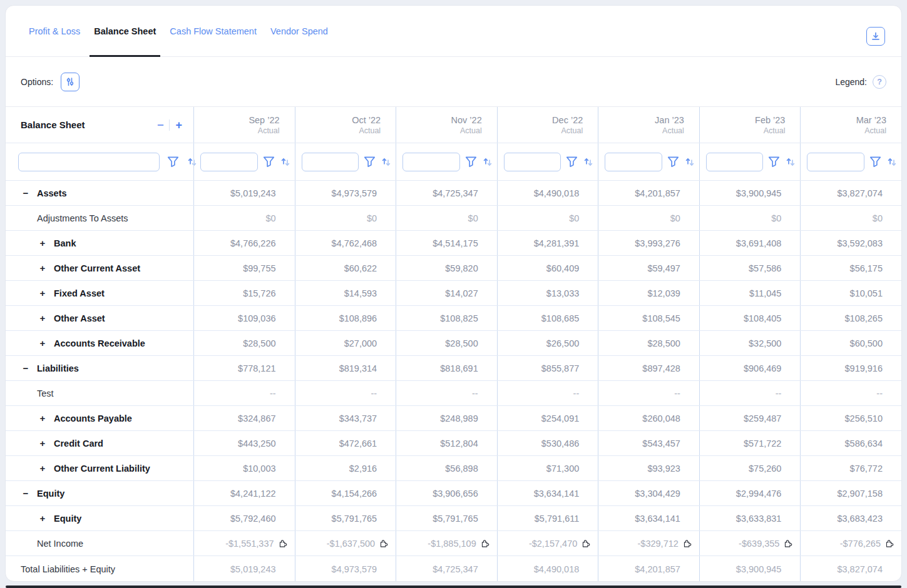 This screenshot has width=907, height=588. What do you see at coordinates (664, 343) in the screenshot?
I see `cell-value: $28,500` at bounding box center [664, 343].